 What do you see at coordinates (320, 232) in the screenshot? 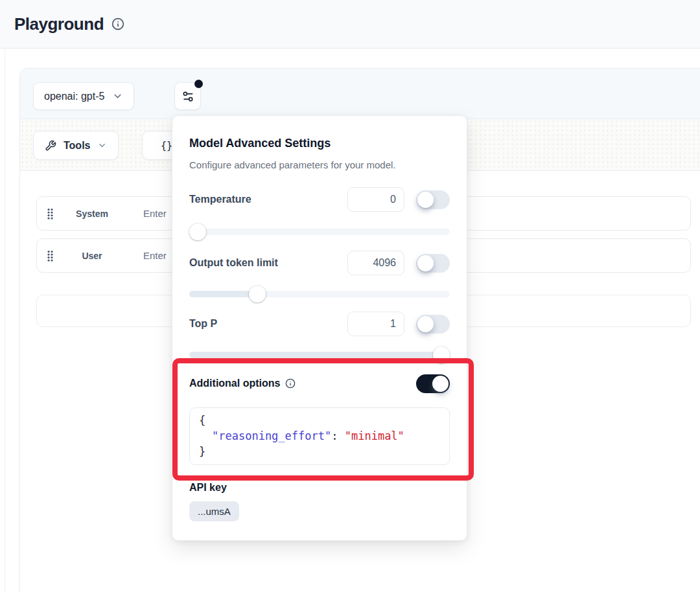
I see `slider-track` at bounding box center [320, 232].